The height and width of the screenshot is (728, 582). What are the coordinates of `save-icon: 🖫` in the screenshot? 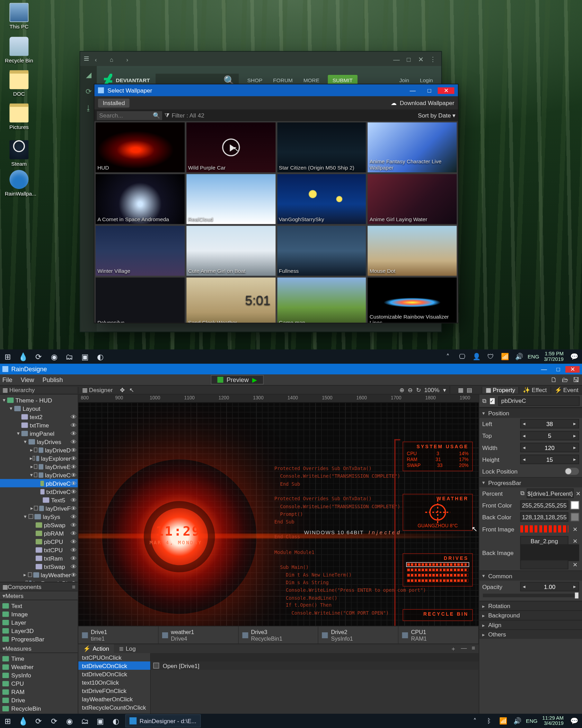 It's located at (576, 380).